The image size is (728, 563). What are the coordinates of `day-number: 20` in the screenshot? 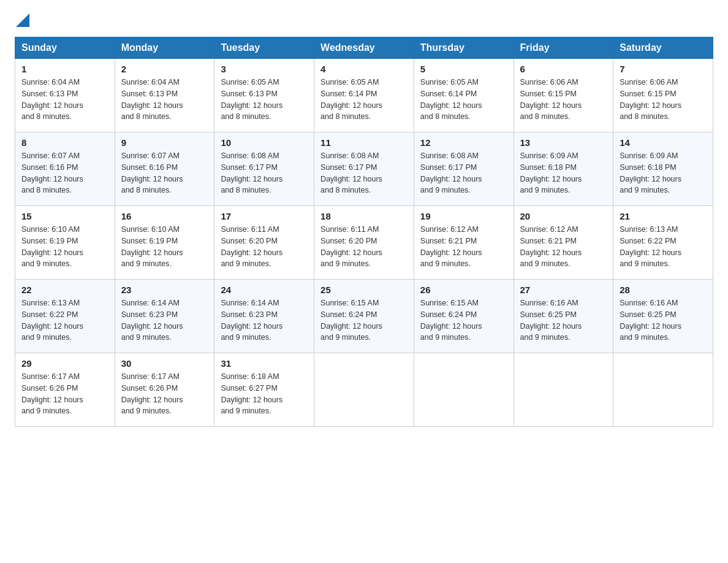 It's located at (564, 216).